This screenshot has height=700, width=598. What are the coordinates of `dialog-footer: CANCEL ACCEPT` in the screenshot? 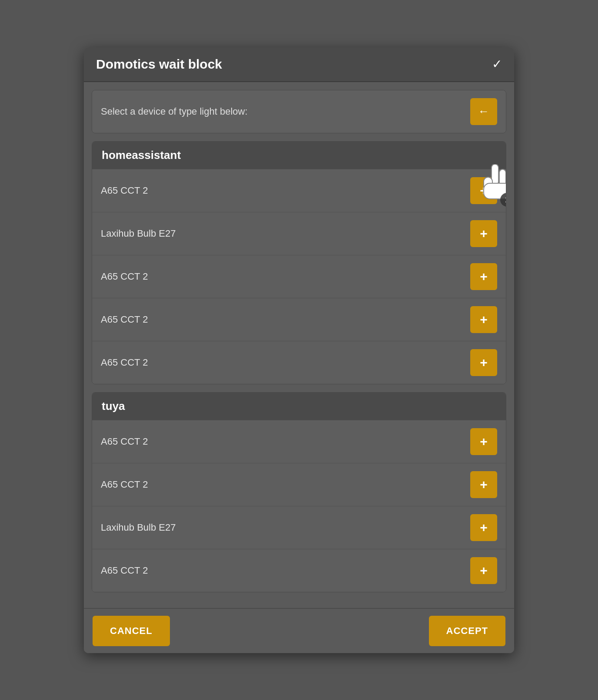 It's located at (299, 631).